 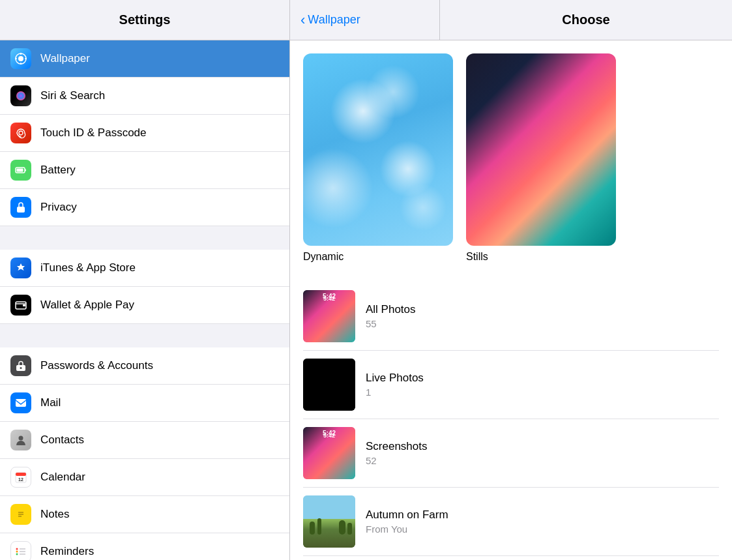 I want to click on notes-icon, so click(x=21, y=514).